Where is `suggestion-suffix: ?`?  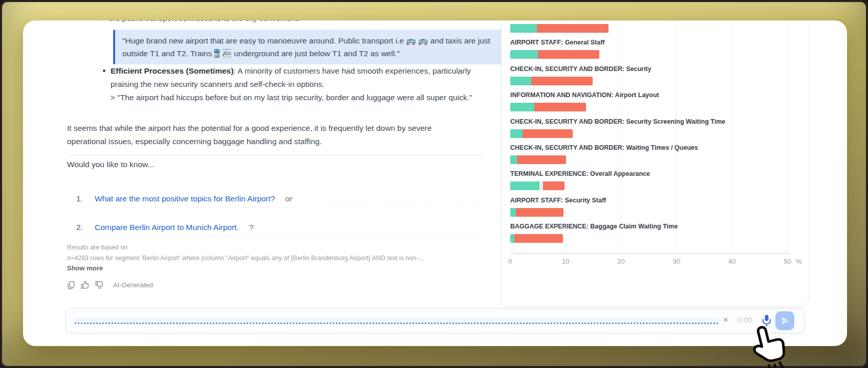
suggestion-suffix: ? is located at coordinates (252, 227).